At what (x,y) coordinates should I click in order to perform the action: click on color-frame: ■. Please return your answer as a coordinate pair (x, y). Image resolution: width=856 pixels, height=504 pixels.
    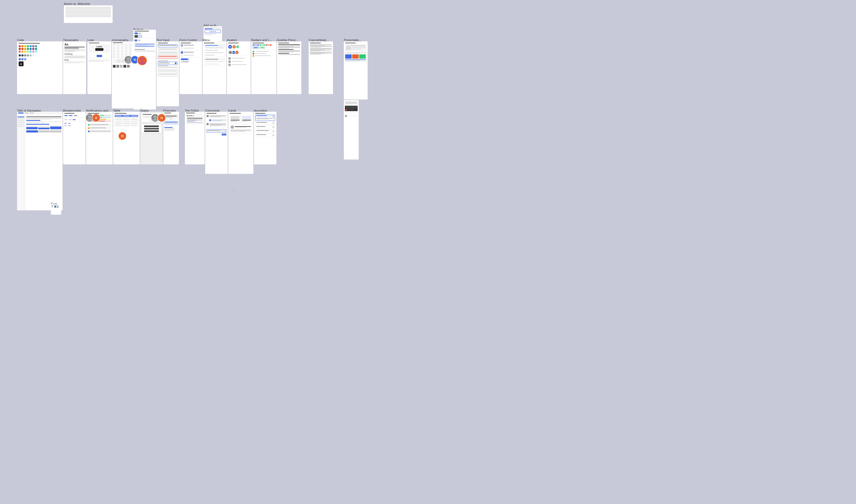
    Looking at the image, I should click on (40, 68).